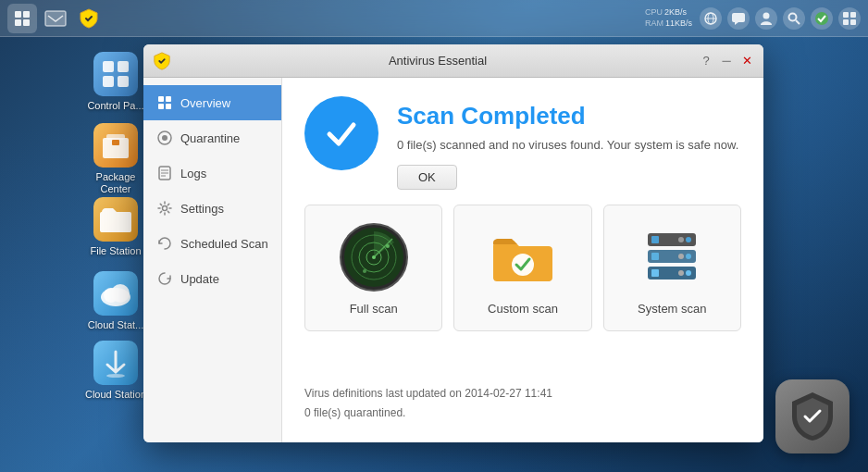 The height and width of the screenshot is (472, 868). I want to click on ok-button: OK, so click(428, 178).